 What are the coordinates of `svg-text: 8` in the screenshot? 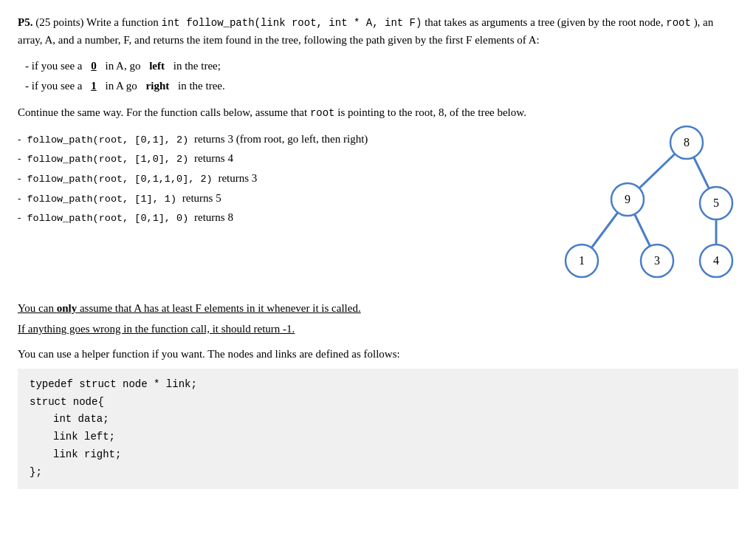 It's located at (687, 142).